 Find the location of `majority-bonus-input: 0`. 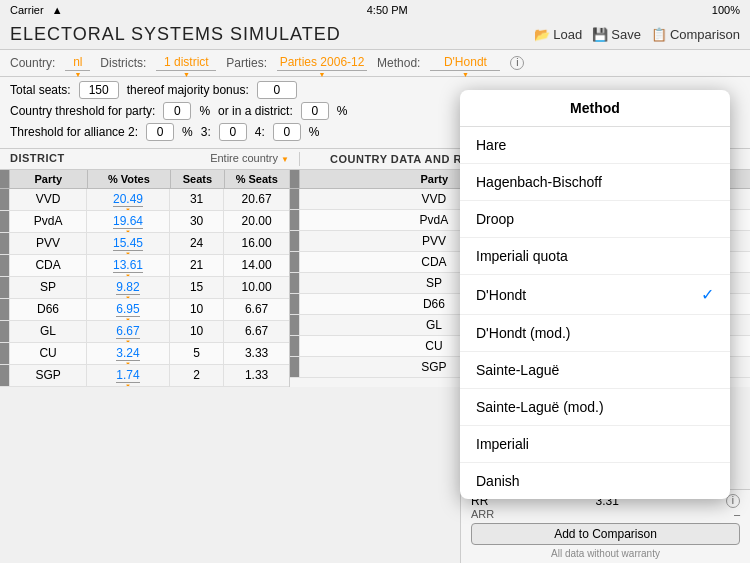

majority-bonus-input: 0 is located at coordinates (277, 90).